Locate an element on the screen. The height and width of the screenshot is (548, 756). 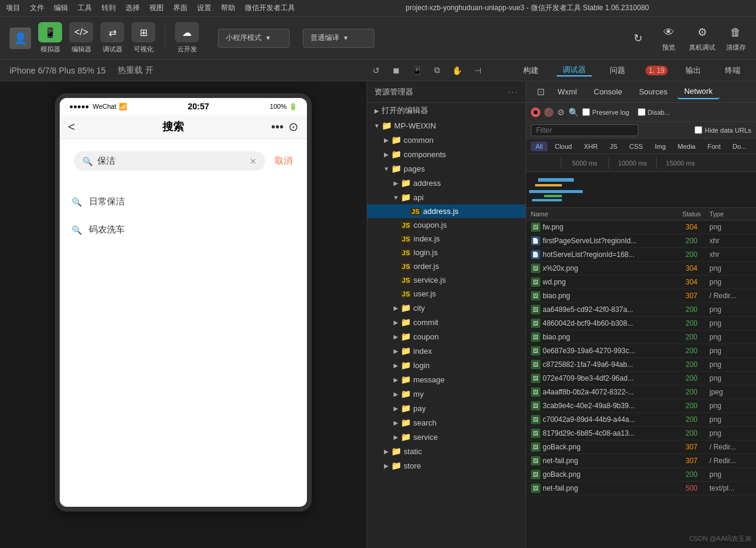
preserve-log-input is located at coordinates (586, 112).